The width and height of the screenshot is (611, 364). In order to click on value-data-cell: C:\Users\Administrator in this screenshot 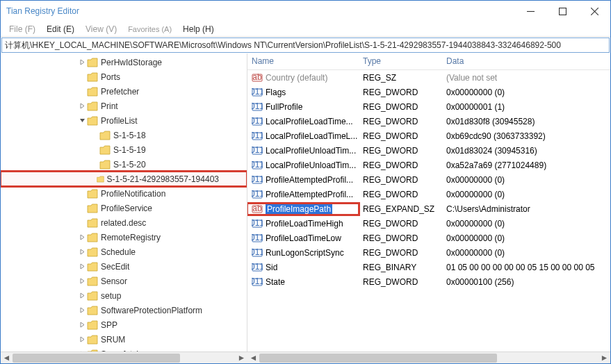, I will do `click(526, 209)`.